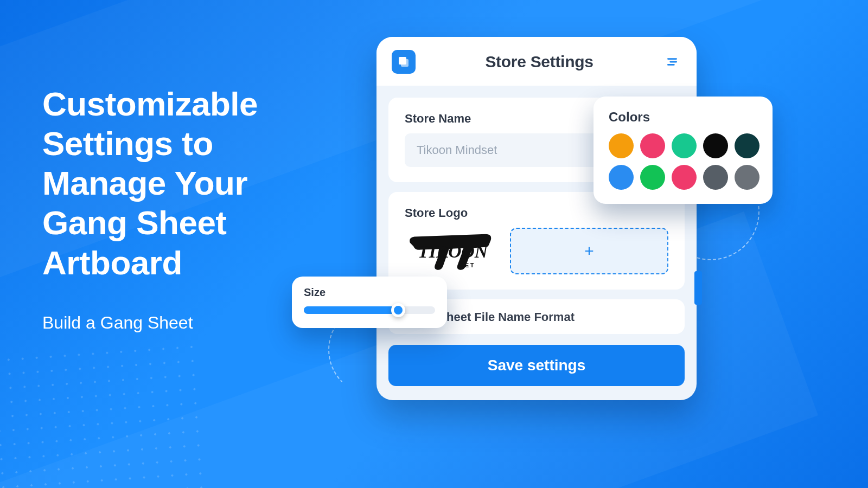 Image resolution: width=868 pixels, height=488 pixels. What do you see at coordinates (539, 62) in the screenshot?
I see `panel-title: Store Settings` at bounding box center [539, 62].